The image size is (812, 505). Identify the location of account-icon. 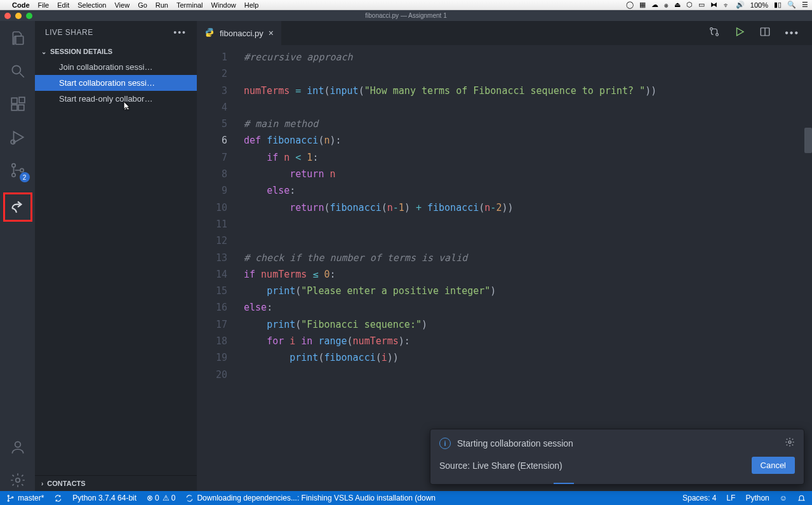
(18, 447).